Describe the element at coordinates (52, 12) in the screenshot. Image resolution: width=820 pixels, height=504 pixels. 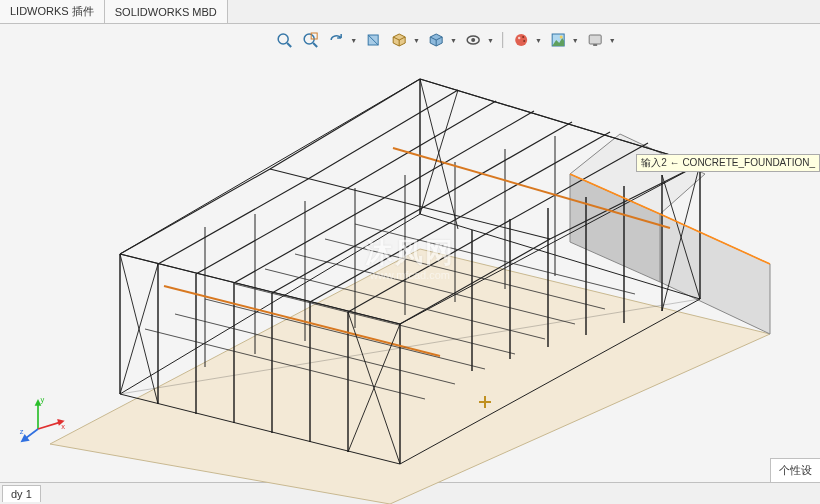
I see `tab-label: LIDWORKS 插件` at that location.